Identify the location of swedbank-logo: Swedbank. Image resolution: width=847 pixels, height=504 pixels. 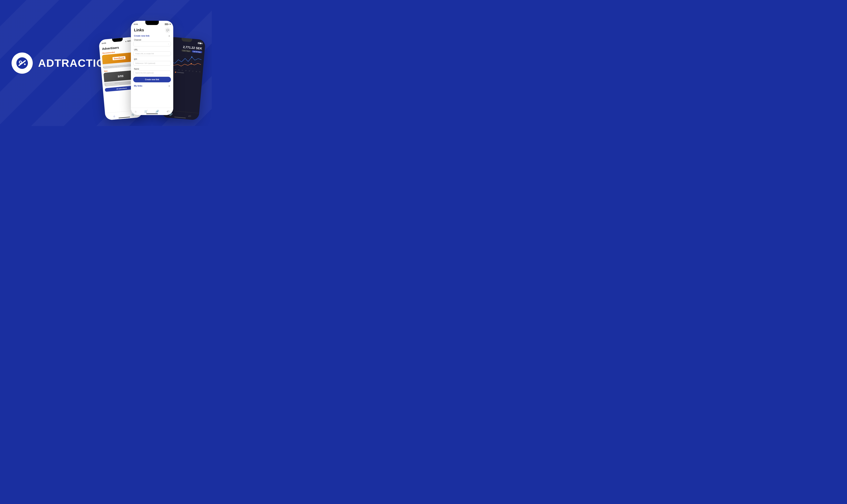
(119, 58).